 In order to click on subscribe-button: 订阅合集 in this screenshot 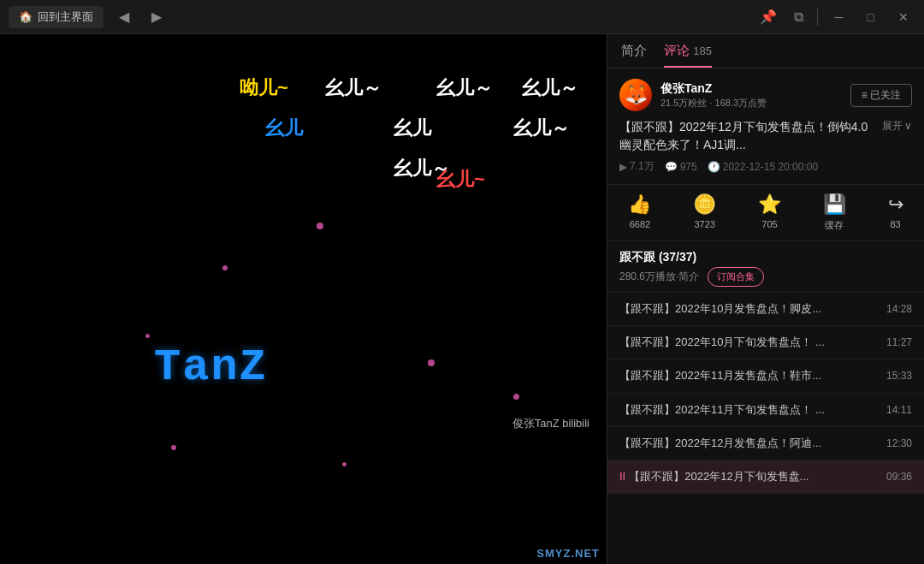, I will do `click(736, 277)`.